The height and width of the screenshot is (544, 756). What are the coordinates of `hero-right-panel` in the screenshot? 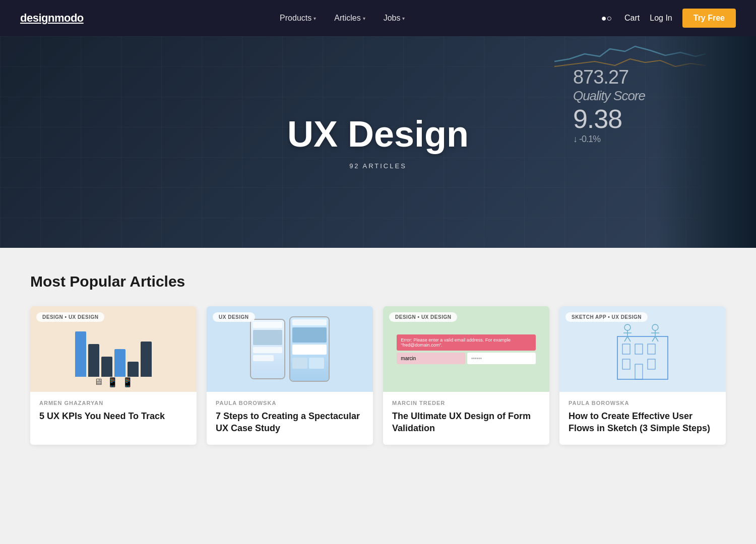 It's located at (706, 142).